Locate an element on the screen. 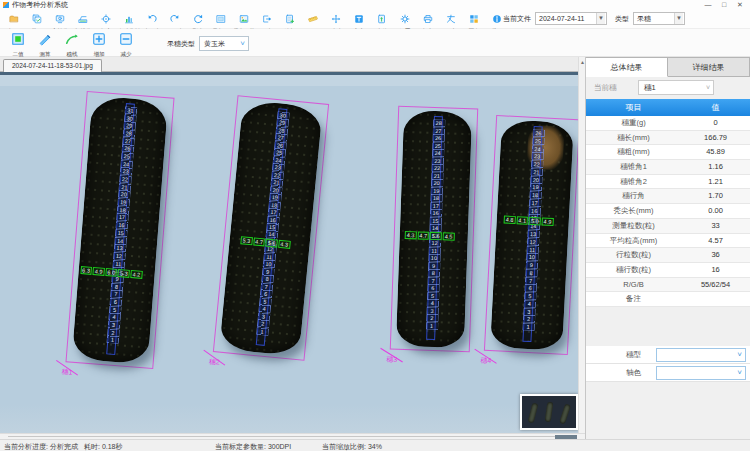  plus-box-icon is located at coordinates (99, 40).